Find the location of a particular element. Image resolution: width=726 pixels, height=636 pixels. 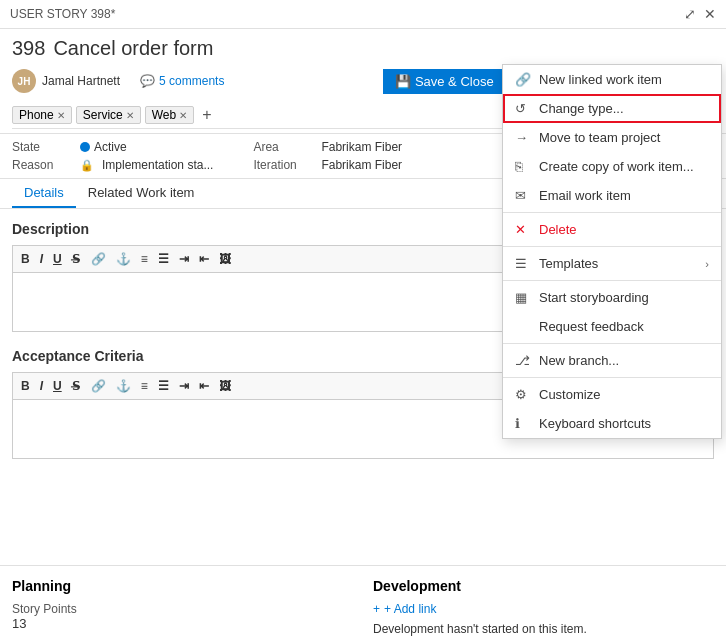

menu-shortcuts: ℹ Keyboard shortcuts is located at coordinates (612, 424).